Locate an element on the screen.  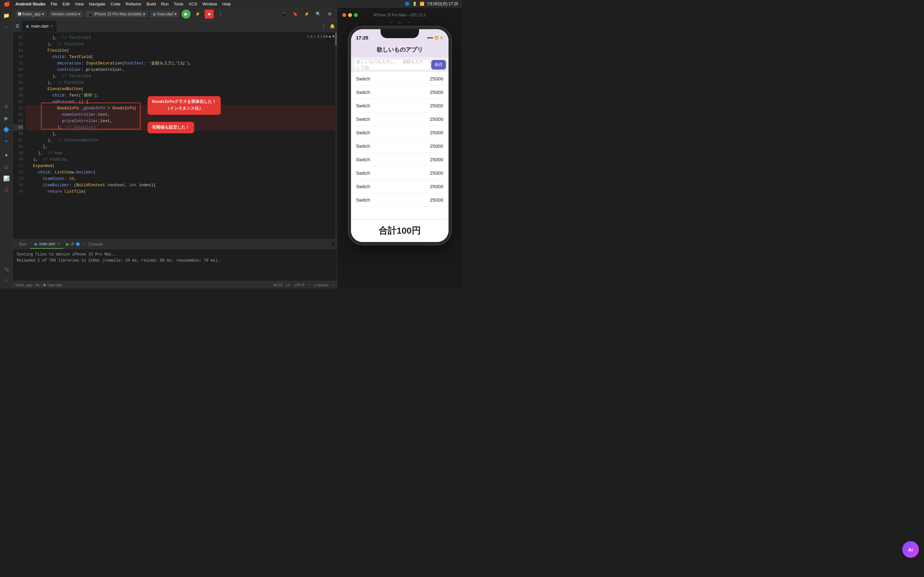
iphone-frame: 17:25 ●●● 📶 🔋 欲しいものアプリ 欲しいものを入力し… 金額を入力し is located at coordinates (400, 136).